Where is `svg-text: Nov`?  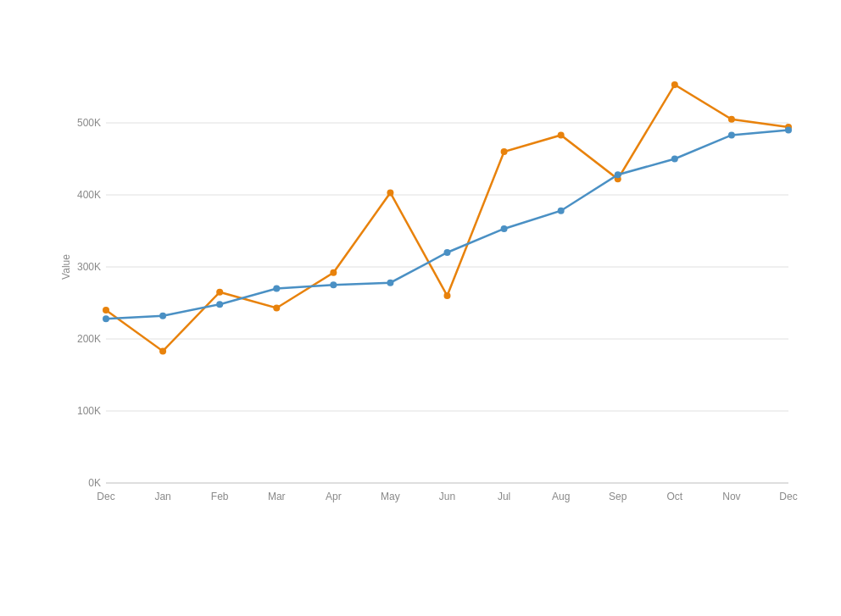 svg-text: Nov is located at coordinates (731, 497).